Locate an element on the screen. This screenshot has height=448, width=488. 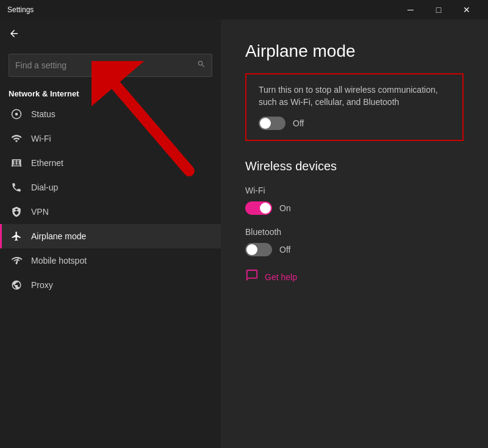
close-button: ✕ is located at coordinates (467, 10).